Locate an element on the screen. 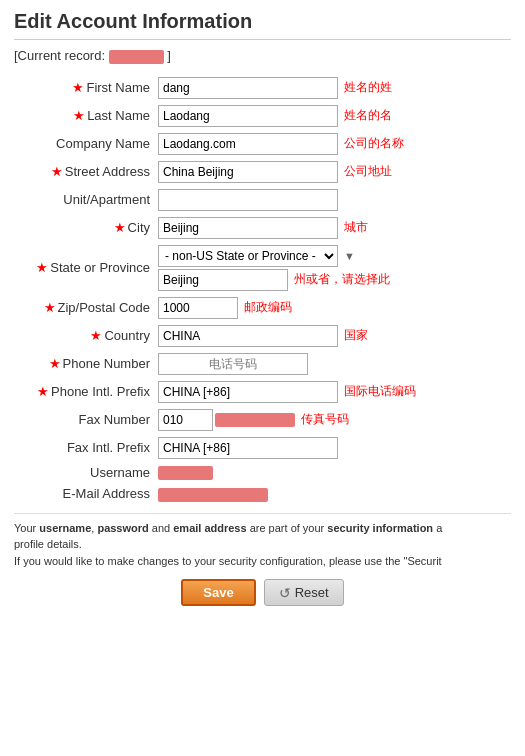  zip-field-cell: 邮政编码 is located at coordinates (332, 308).